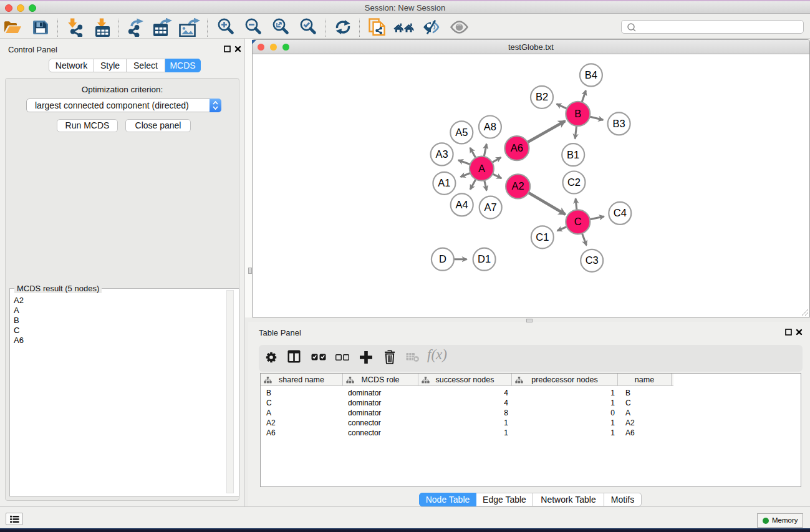  What do you see at coordinates (542, 237) in the screenshot?
I see `svg-text: C1` at bounding box center [542, 237].